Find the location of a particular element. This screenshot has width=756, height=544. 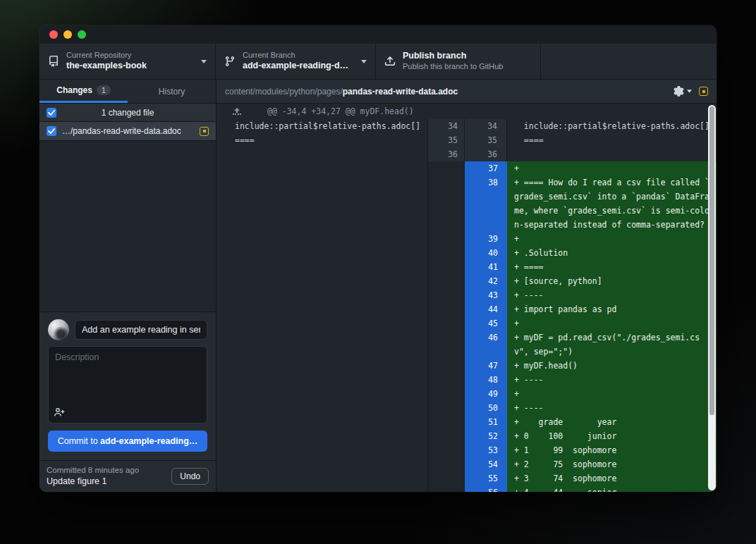

hunk-header-text: @@ -34,4 +34,27 @@ myDF.head() is located at coordinates (341, 111).